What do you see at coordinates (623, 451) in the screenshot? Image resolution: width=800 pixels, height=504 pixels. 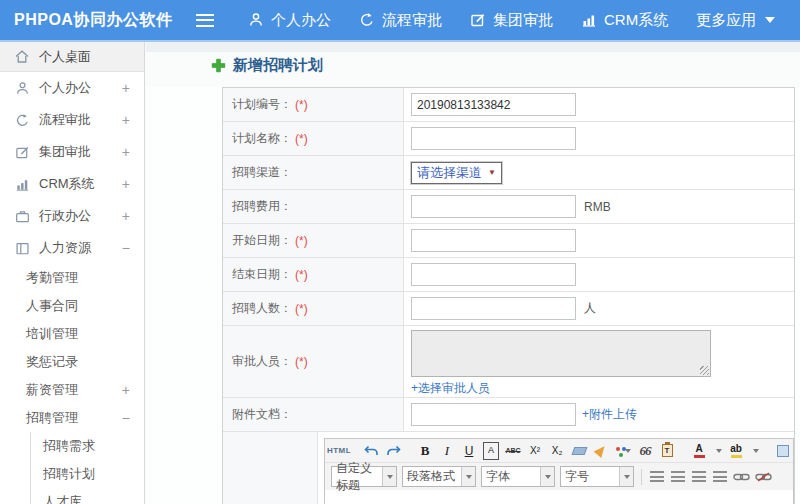 I see `color-brush-icon` at bounding box center [623, 451].